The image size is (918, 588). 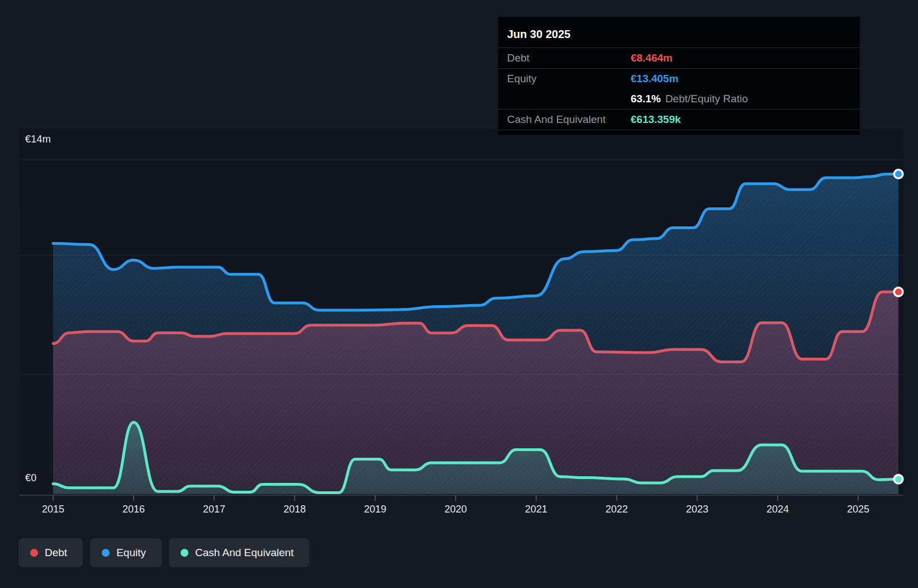 I want to click on tooltip-ratio-value: 63.1%, so click(x=646, y=99).